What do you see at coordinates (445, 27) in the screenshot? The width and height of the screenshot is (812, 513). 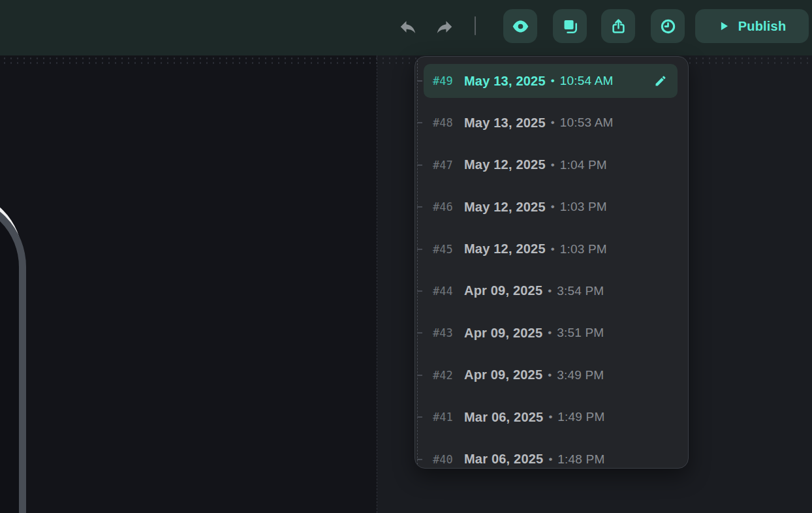 I see `redo-button` at bounding box center [445, 27].